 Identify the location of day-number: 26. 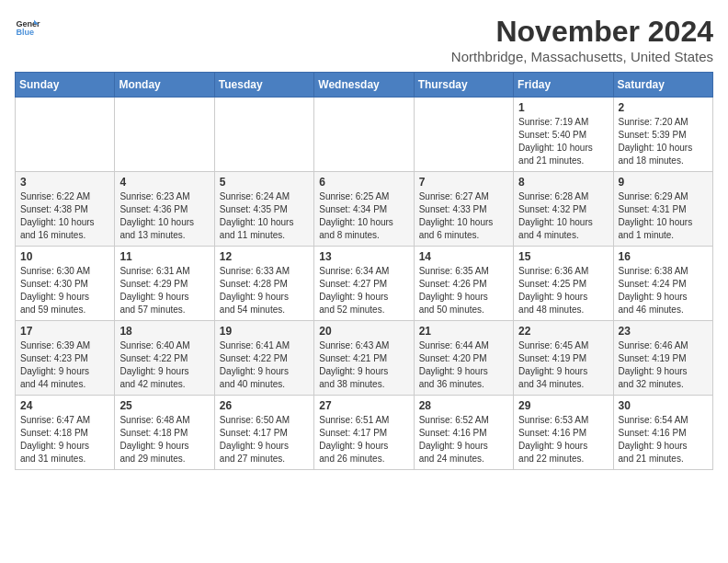
(265, 406).